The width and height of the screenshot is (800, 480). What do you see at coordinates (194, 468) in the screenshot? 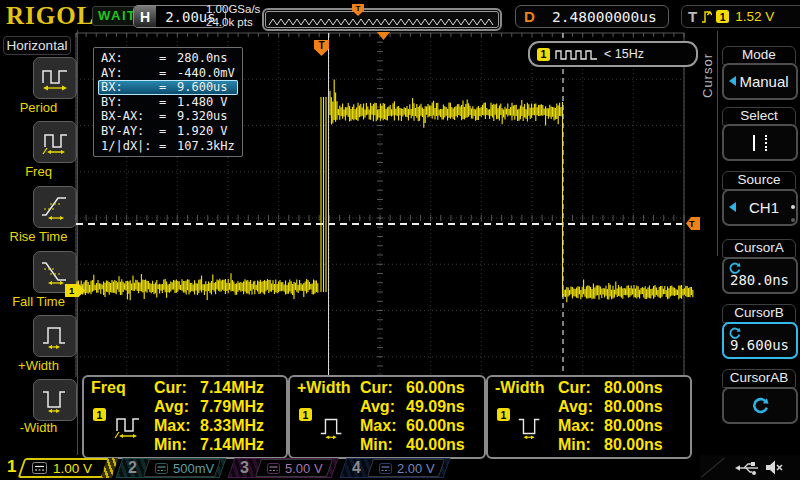
I see `channel2-scale: 500mV` at bounding box center [194, 468].